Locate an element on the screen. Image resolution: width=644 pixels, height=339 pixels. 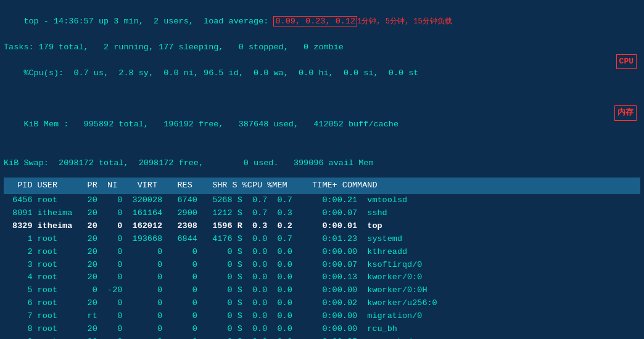
table-row: 8 root 20 0 0 0 0 S 0.0 0.0 0:00.00 rcu_… is located at coordinates (322, 329).